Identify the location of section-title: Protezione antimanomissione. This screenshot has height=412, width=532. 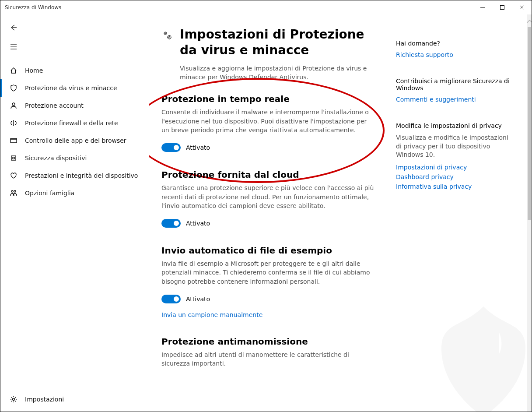
(272, 342).